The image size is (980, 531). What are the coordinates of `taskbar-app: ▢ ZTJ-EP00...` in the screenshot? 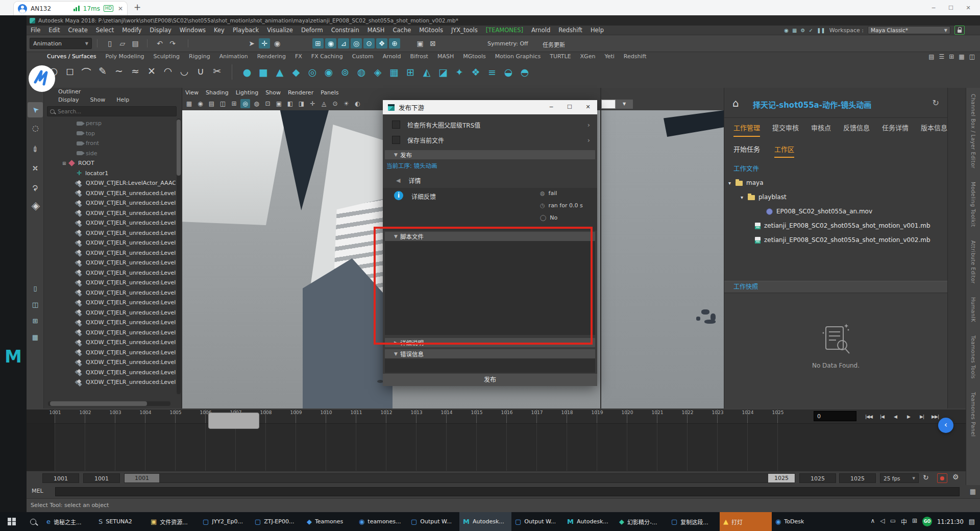 It's located at (277, 522).